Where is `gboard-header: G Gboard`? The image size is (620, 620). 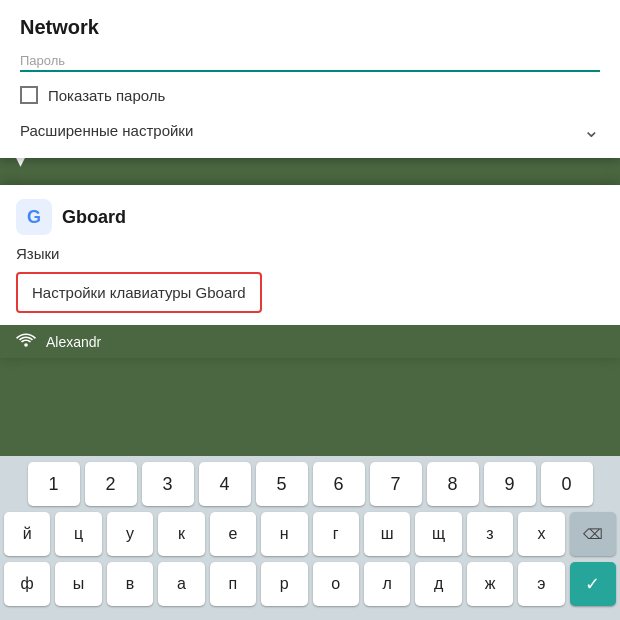
gboard-header: G Gboard is located at coordinates (310, 217).